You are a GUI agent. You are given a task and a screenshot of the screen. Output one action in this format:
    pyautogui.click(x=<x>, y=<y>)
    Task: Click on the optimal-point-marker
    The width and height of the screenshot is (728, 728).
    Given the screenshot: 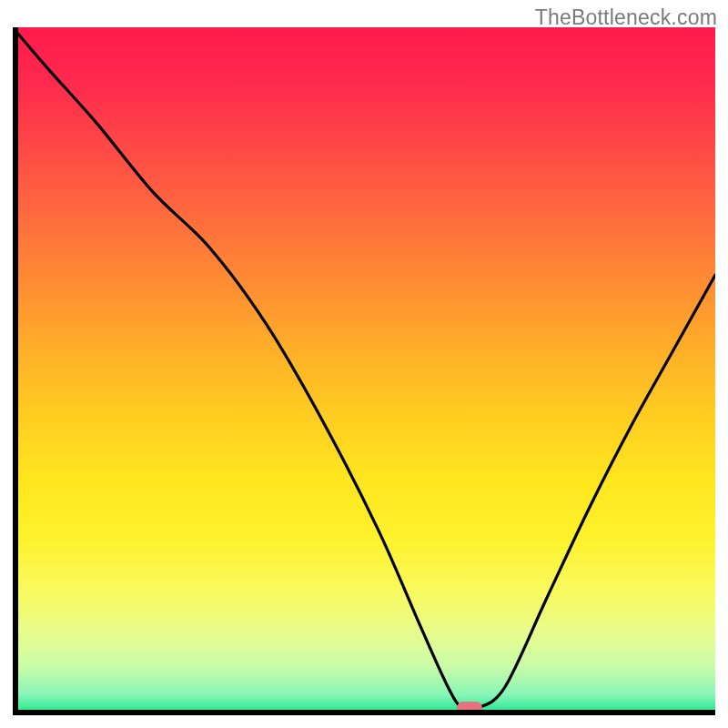 What is the action you would take?
    pyautogui.click(x=470, y=708)
    